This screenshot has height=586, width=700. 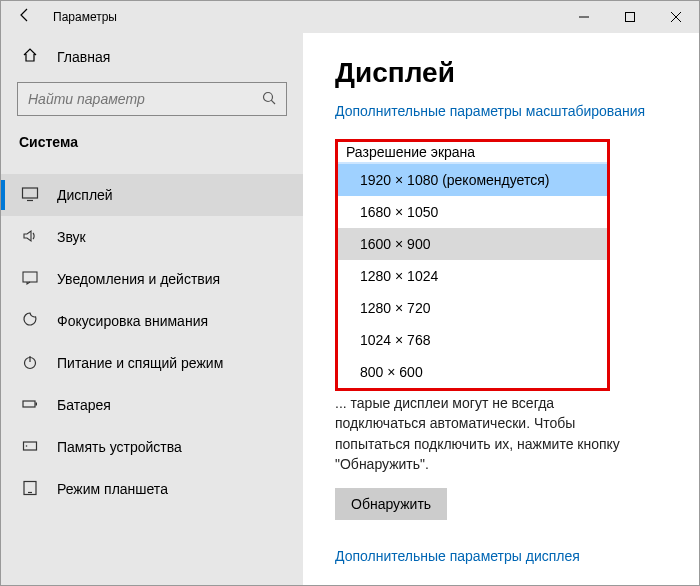 What do you see at coordinates (25, 17) in the screenshot?
I see `back-button` at bounding box center [25, 17].